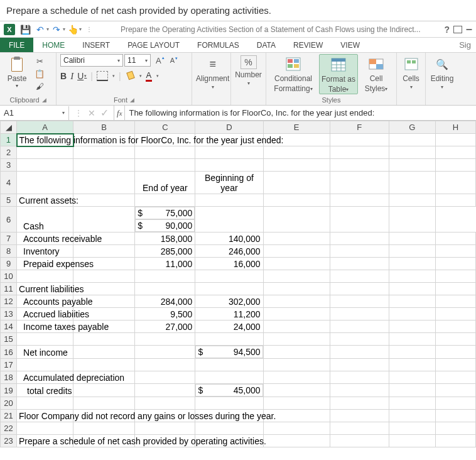 The height and width of the screenshot is (460, 476). I want to click on cell-A6: Cash, so click(45, 220).